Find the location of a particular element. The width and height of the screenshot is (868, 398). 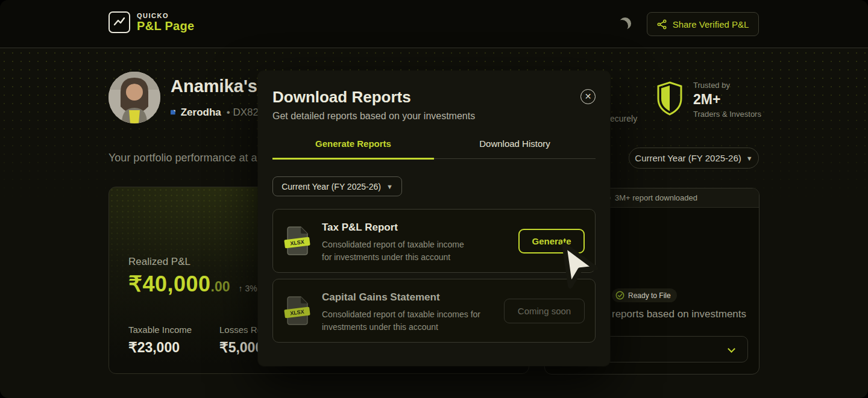

close-icon: ✕ is located at coordinates (588, 96).